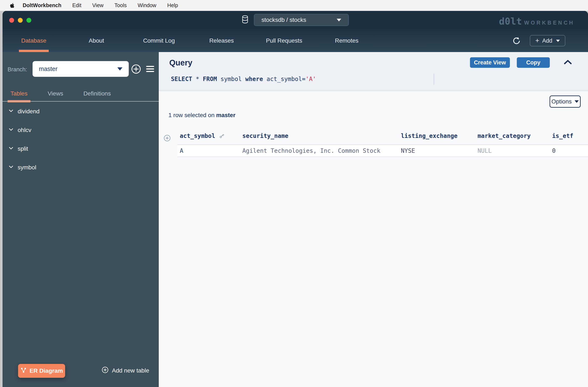  What do you see at coordinates (98, 5) in the screenshot?
I see `menubar-item-view: View` at bounding box center [98, 5].